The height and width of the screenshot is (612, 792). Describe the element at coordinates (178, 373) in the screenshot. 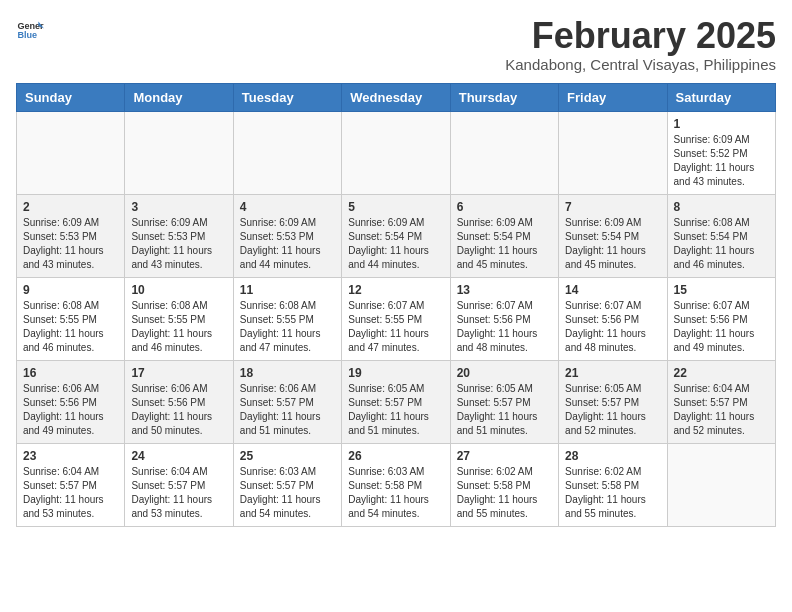

I see `day-number: 17` at that location.